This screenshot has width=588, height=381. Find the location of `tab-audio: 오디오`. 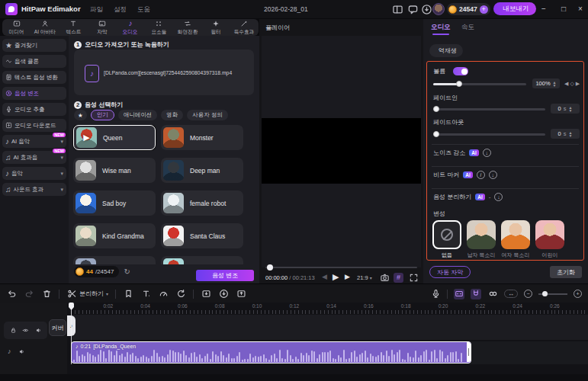

tab-audio: 오디오 is located at coordinates (441, 27).